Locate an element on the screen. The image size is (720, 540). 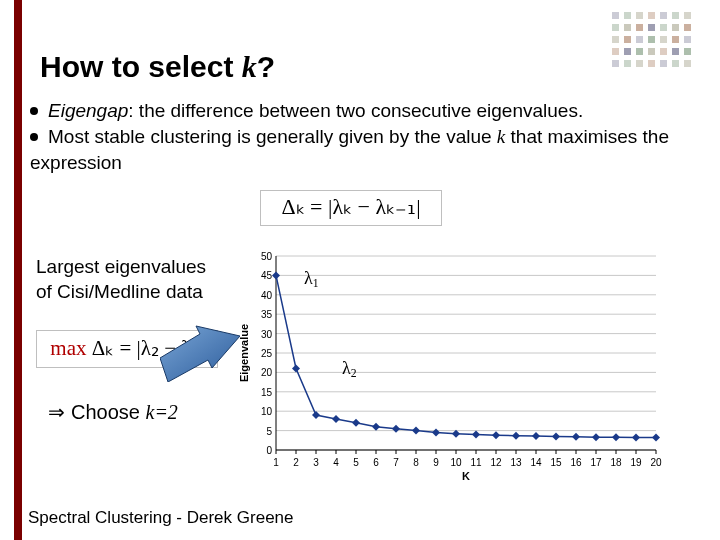
svg-text: 11 is located at coordinates (476, 462).